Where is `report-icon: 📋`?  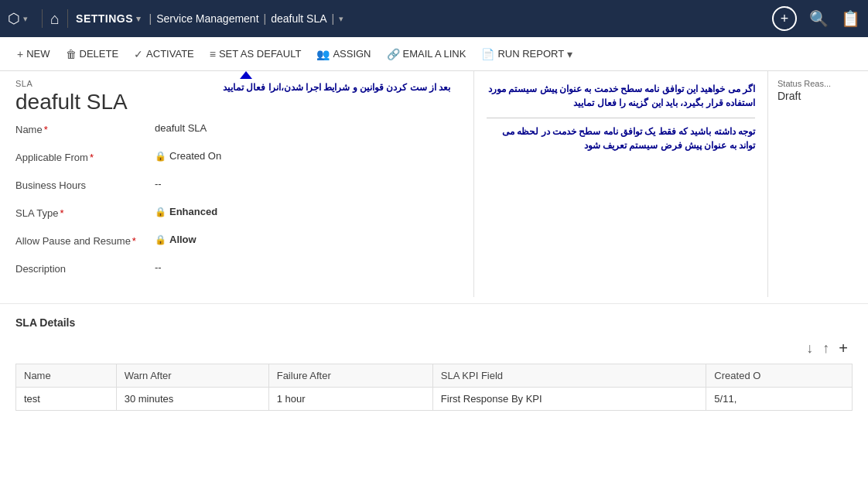 report-icon: 📋 is located at coordinates (851, 19).